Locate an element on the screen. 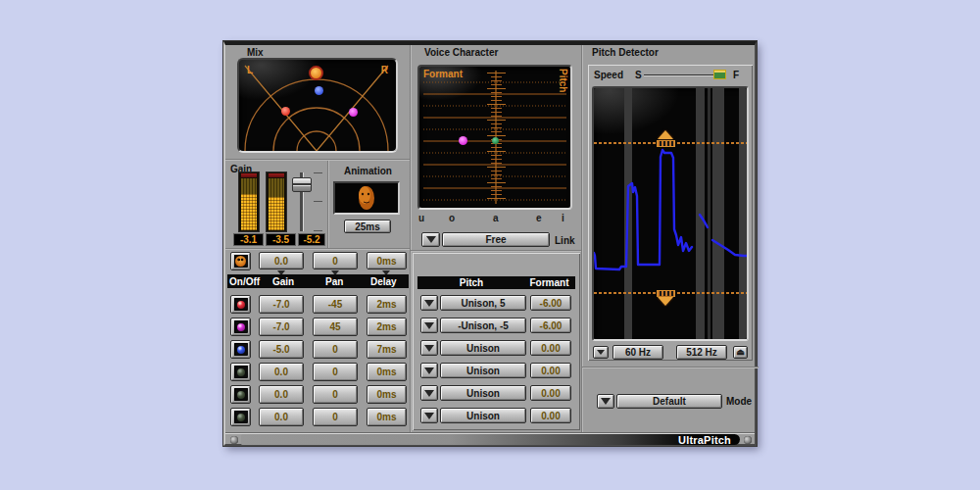  all-voices-button is located at coordinates (241, 261).